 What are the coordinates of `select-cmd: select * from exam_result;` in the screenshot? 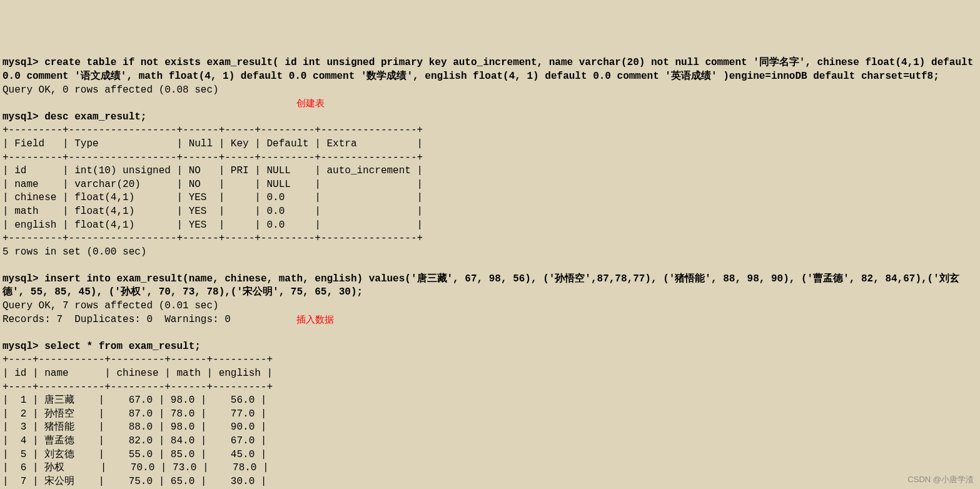 It's located at (123, 346).